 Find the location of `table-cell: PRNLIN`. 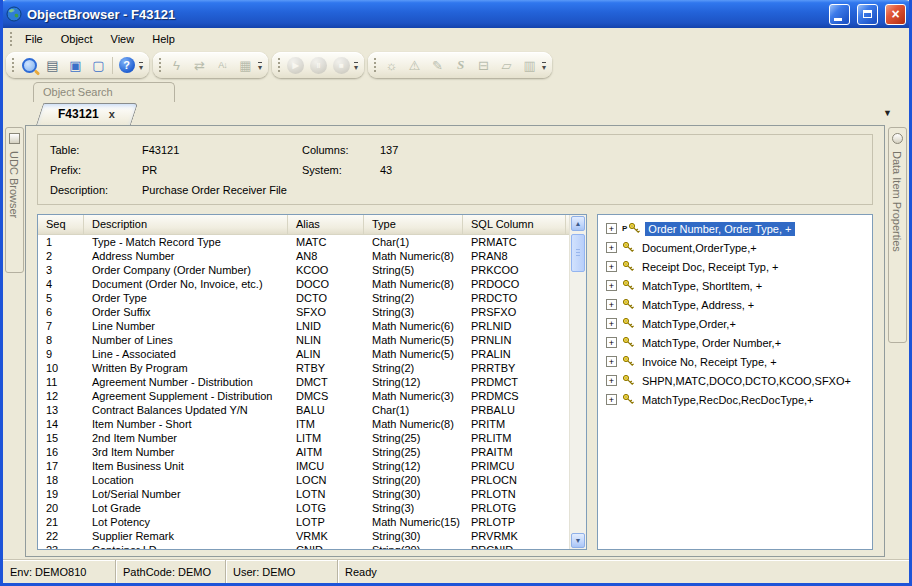

table-cell: PRNLIN is located at coordinates (514, 340).